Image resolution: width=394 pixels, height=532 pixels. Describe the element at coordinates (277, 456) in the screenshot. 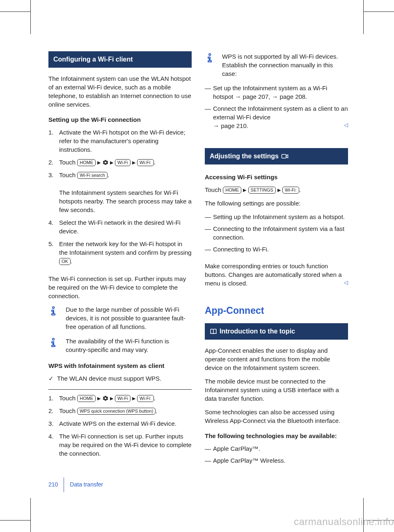

I see `dash-list: Apple CarPlay™. Apple CarPlay™ Wireless.` at that location.